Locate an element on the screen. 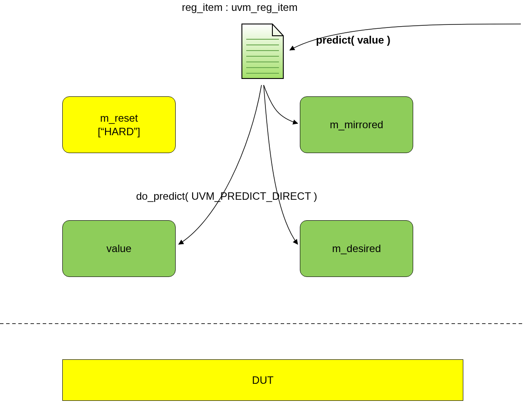 The image size is (523, 420). do-predict-label: do_predict( UVM_PREDICT_DIRECT ) is located at coordinates (227, 196).